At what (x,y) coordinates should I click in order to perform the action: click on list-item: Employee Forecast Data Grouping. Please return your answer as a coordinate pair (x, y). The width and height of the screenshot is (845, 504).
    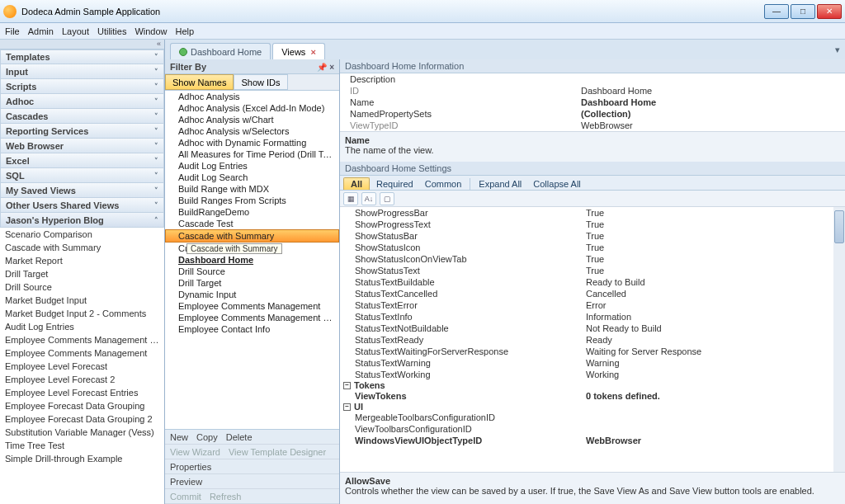
    Looking at the image, I should click on (83, 406).